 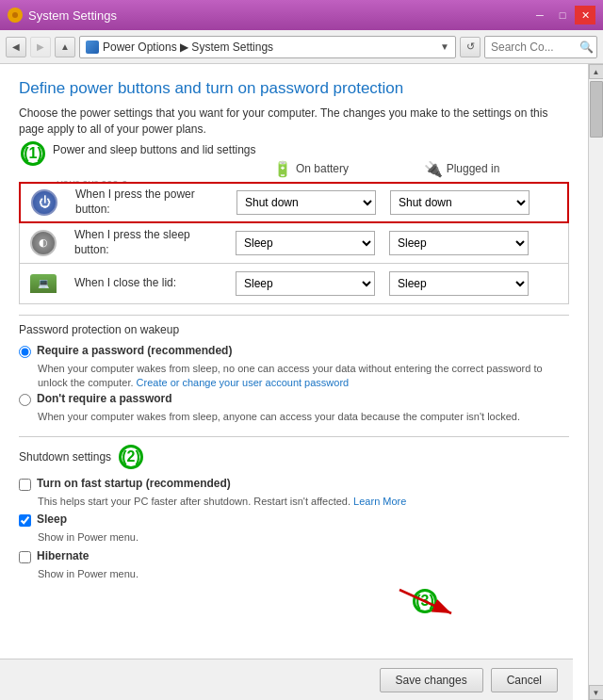 What do you see at coordinates (65, 47) in the screenshot?
I see `up-button: ▲` at bounding box center [65, 47].